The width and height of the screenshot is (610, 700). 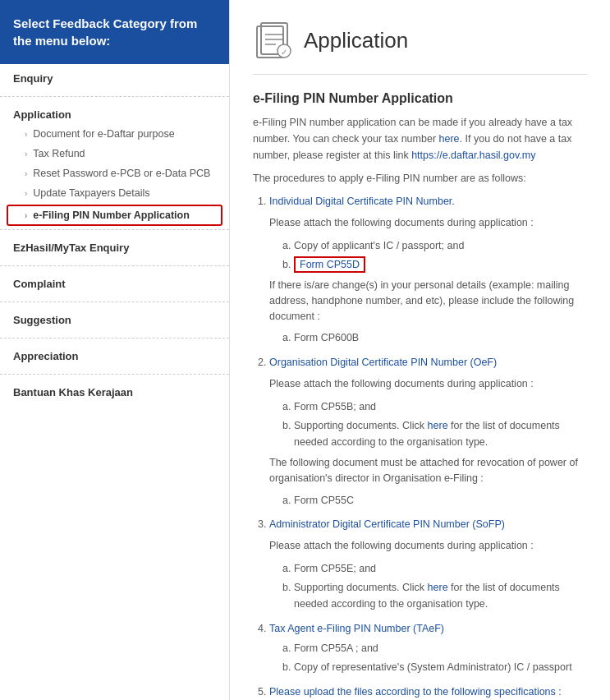 I want to click on list-item-3-title: Administrator Digital Certificate PIN Nu…, so click(x=388, y=524).